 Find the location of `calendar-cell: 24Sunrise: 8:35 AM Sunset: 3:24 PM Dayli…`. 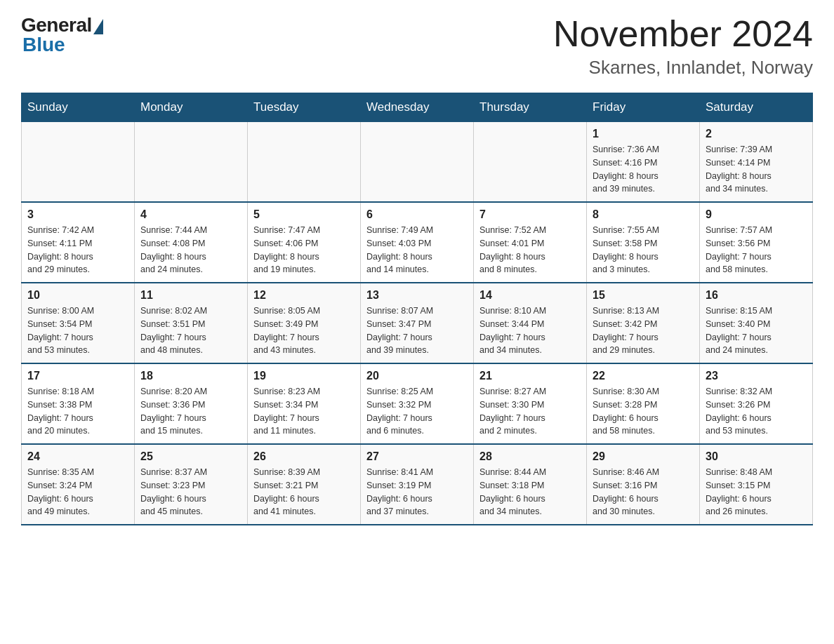

calendar-cell: 24Sunrise: 8:35 AM Sunset: 3:24 PM Dayli… is located at coordinates (79, 484).